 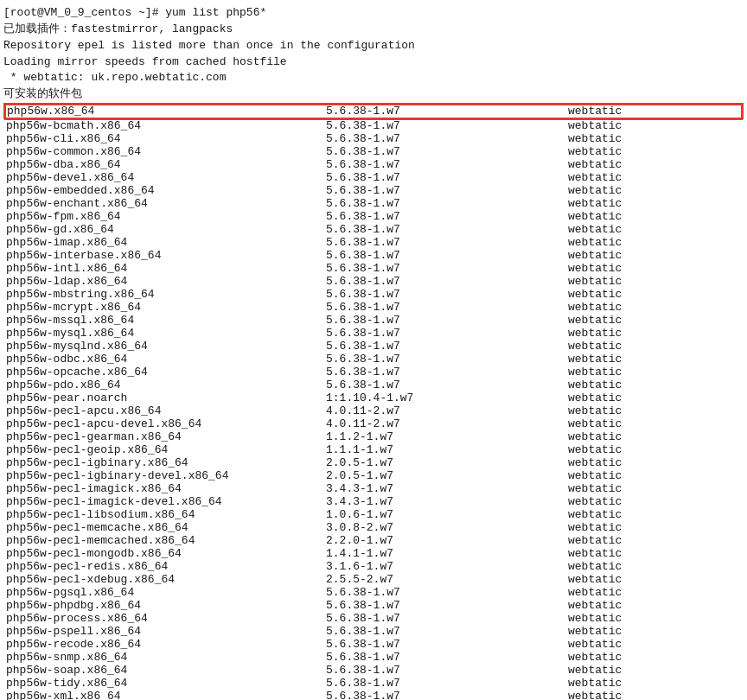 What do you see at coordinates (445, 567) in the screenshot?
I see `pkg-version: 3.1.6-1.w7` at bounding box center [445, 567].